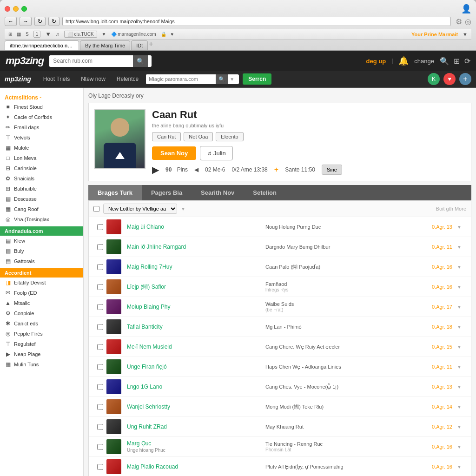  What do you see at coordinates (434, 79) in the screenshot?
I see `nav-circle-icon: K` at bounding box center [434, 79].